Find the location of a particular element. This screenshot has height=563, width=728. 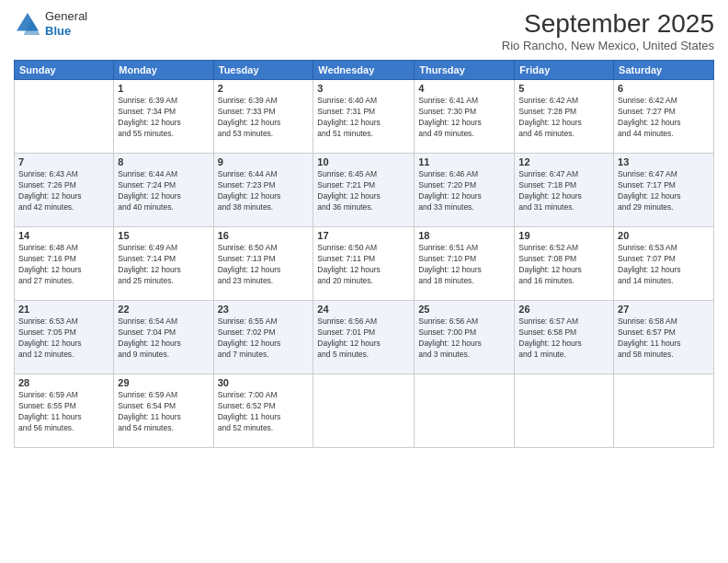

day-info: Sunrise: 6:57 AMSunset: 6:58 PMDaylight:… is located at coordinates (564, 339).